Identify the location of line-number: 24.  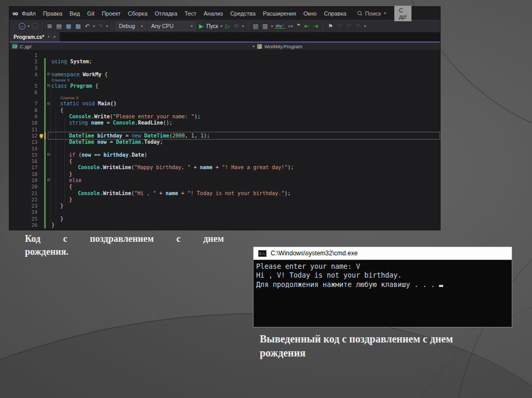
(24, 212).